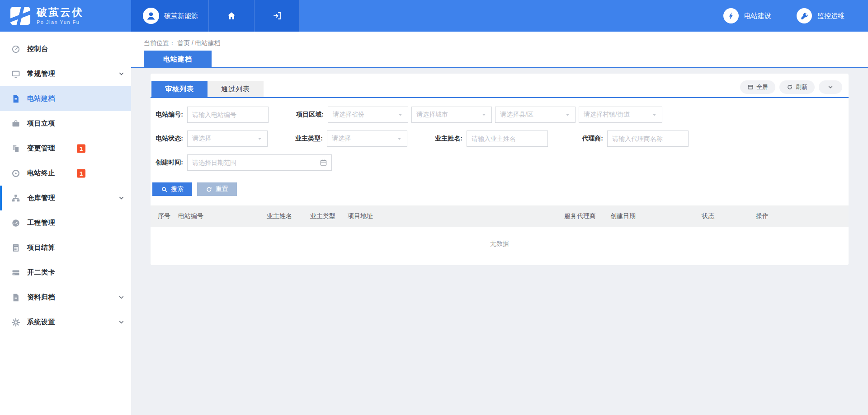 The height and width of the screenshot is (415, 868). What do you see at coordinates (16, 99) in the screenshot?
I see `document-icon` at bounding box center [16, 99].